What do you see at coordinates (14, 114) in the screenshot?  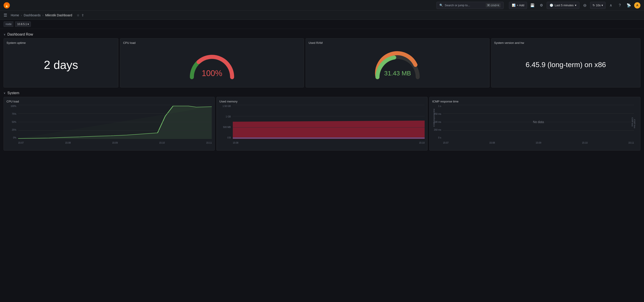 I see `cpu-y-75: 75%` at bounding box center [14, 114].